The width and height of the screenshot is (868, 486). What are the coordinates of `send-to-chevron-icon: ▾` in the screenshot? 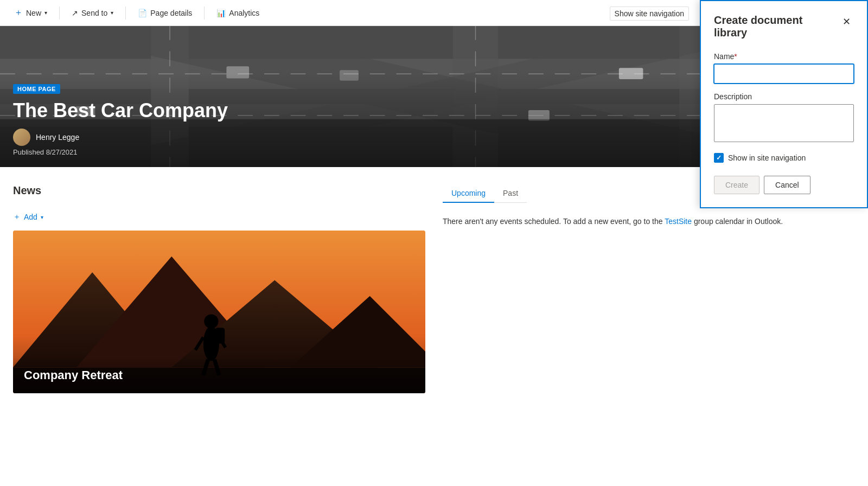 It's located at (112, 13).